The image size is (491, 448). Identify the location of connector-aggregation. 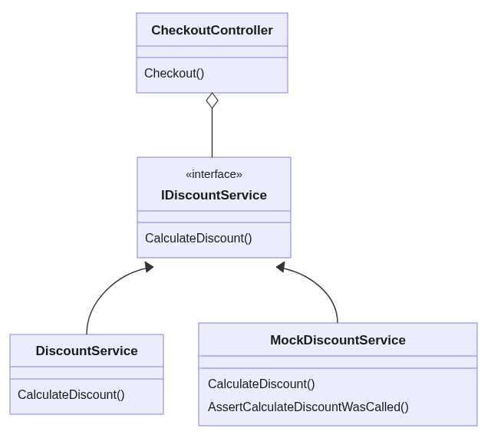
(212, 125).